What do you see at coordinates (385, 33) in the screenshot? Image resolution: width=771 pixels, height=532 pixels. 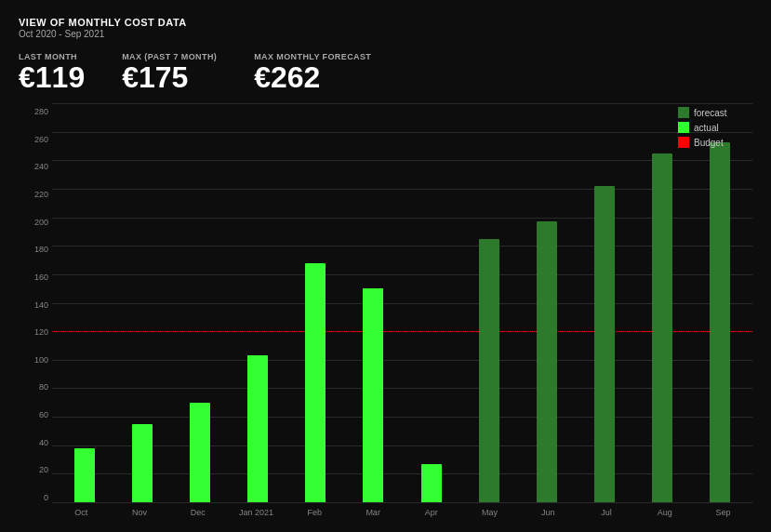 I see `header-subtitle: Oct 2020 - Sep 2021` at bounding box center [385, 33].